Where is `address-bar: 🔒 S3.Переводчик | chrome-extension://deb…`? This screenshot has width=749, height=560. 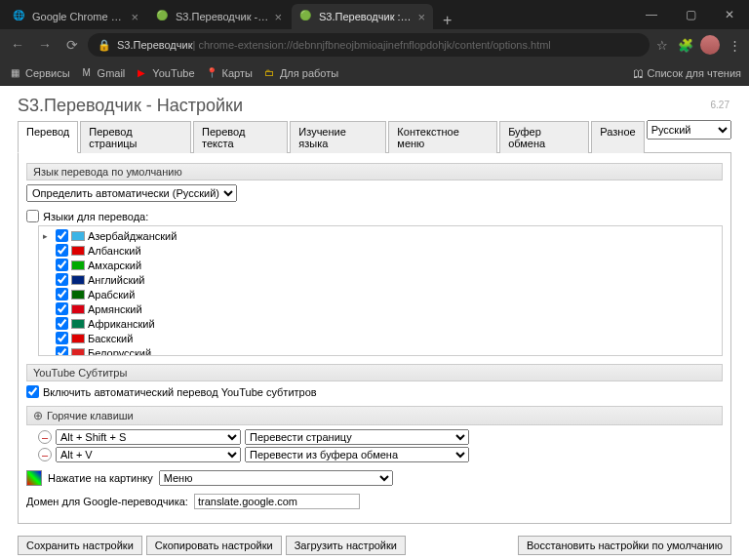
address-bar: 🔒 S3.Переводчик | chrome-extension://deb… is located at coordinates (369, 45).